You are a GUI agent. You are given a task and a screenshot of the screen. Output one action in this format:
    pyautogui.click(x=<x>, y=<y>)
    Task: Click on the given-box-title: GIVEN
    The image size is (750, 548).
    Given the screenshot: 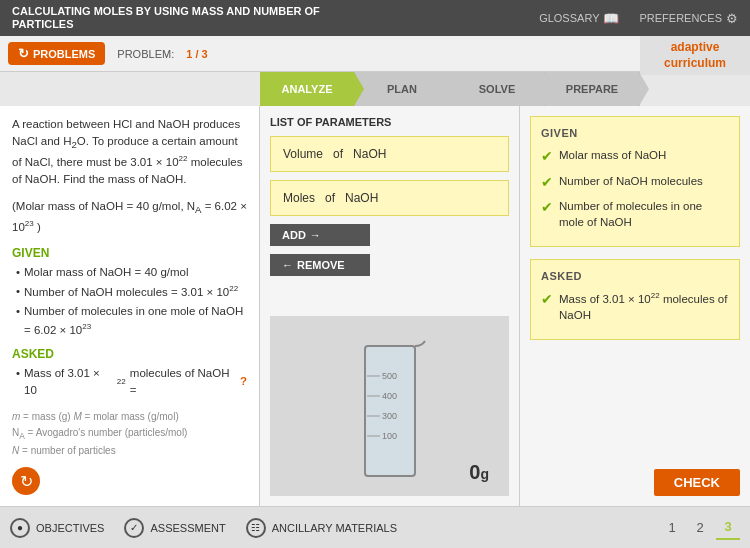 What is the action you would take?
    pyautogui.click(x=635, y=133)
    